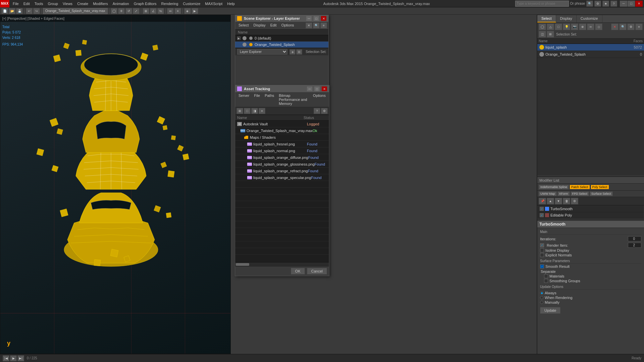 This screenshot has height=362, width=644. Describe the element at coordinates (13, 358) in the screenshot. I see `play-btn: ▶` at that location.